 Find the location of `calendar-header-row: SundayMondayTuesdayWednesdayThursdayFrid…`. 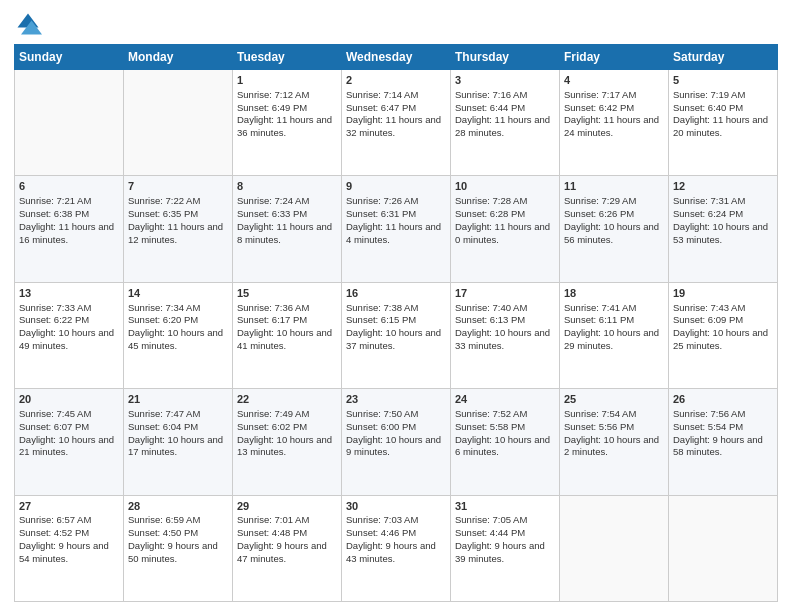

calendar-header-row: SundayMondayTuesdayWednesdayThursdayFrid… is located at coordinates (396, 58).